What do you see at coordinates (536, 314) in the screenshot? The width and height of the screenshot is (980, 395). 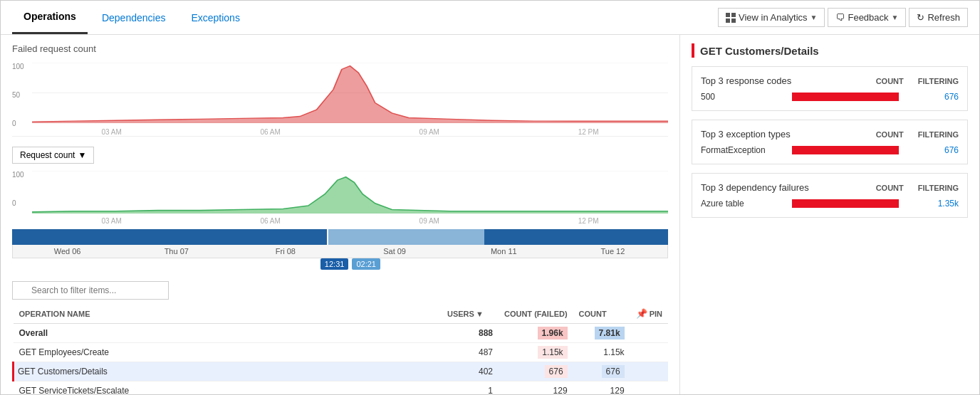 I see `col-count-failed: COUNT (FAILED)` at bounding box center [536, 314].